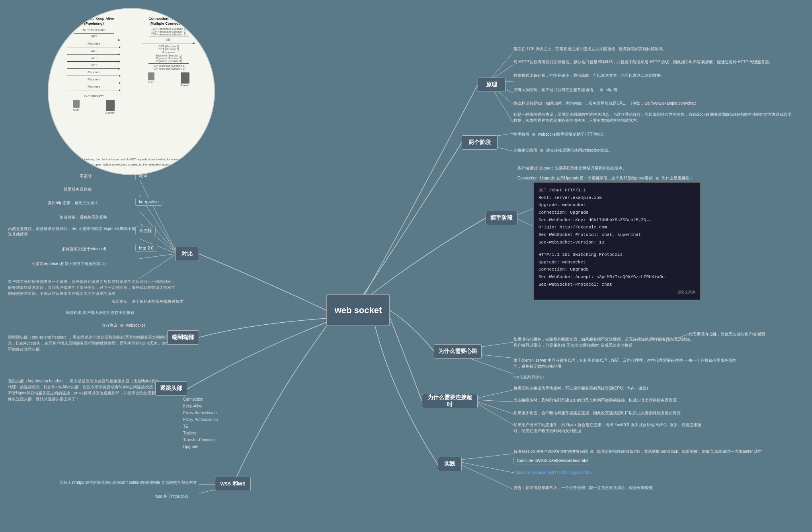  I want to click on duibi-http2: http 2.0, so click(146, 248).